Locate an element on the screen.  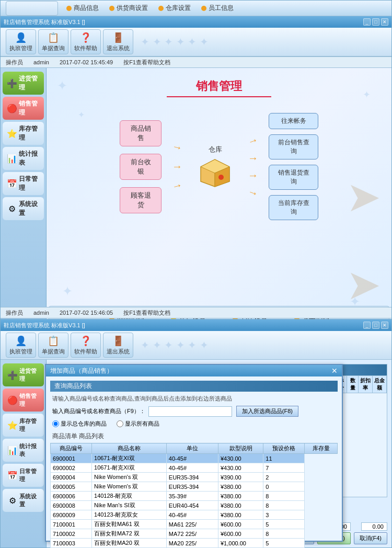
inventory-query-box: 当前库存查询 is located at coordinates (294, 208).